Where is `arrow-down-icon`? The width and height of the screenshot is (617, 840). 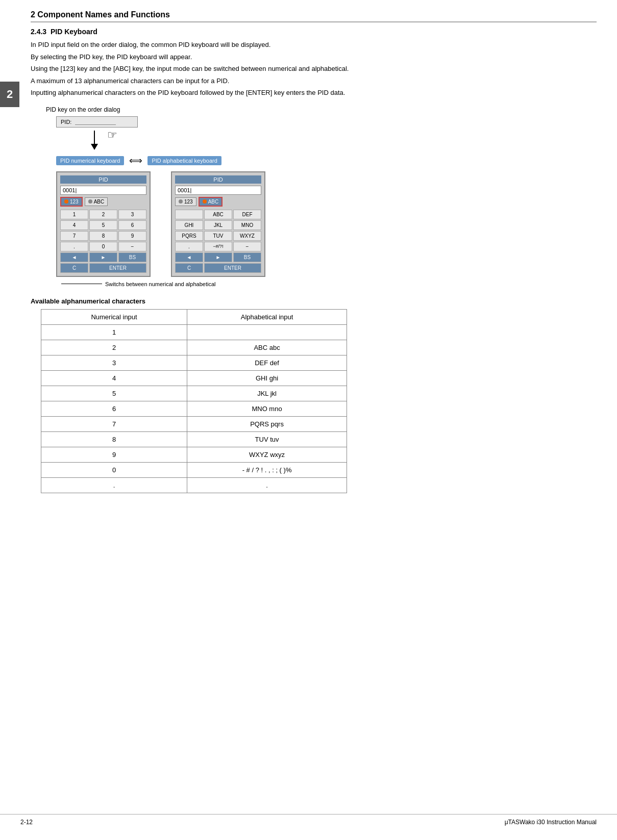
arrow-down-icon is located at coordinates (94, 141).